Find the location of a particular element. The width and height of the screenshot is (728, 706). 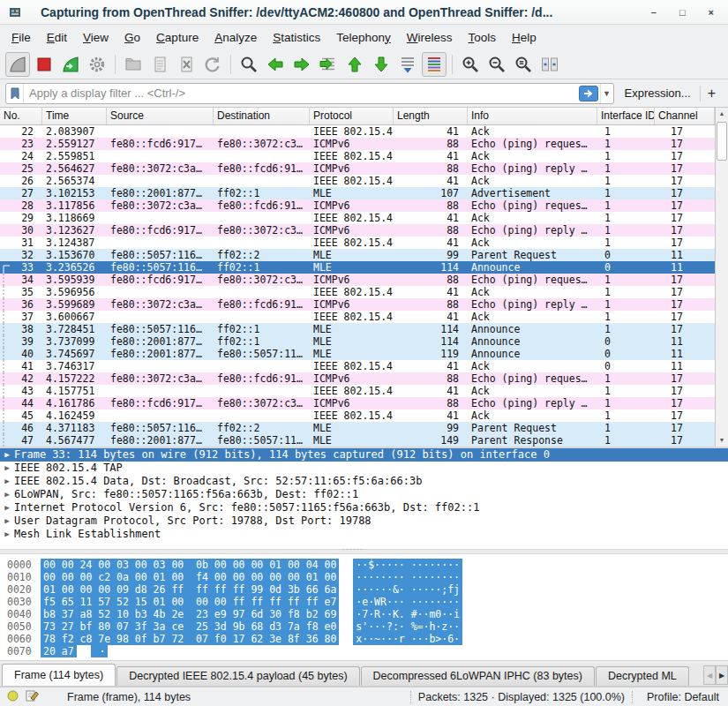

packet-row-22: 222.083907IEEE 802.15.441Ack117 is located at coordinates (364, 131).